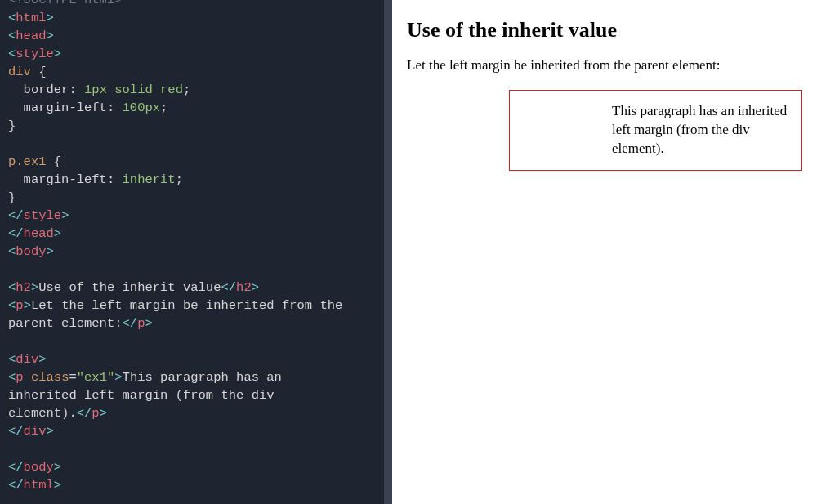  Describe the element at coordinates (196, 431) in the screenshot. I see `code-line: </div>` at that location.